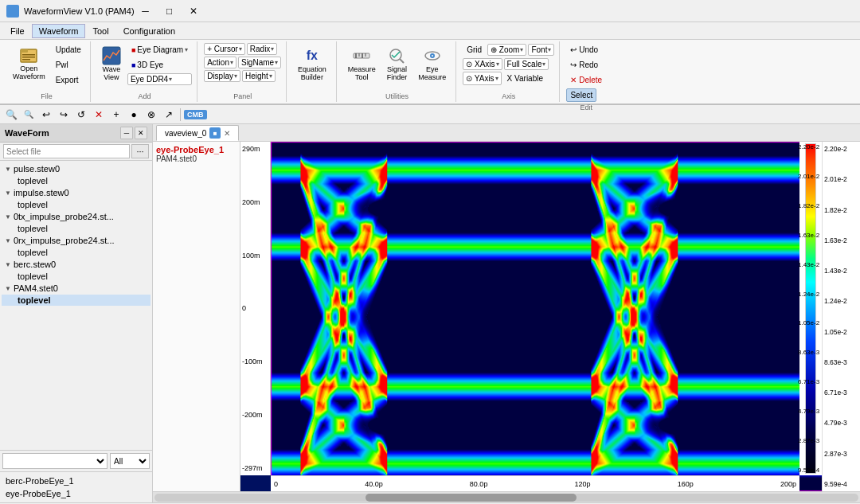  Describe the element at coordinates (197, 133) in the screenshot. I see `tab-vaveview: vaveview_0 ■ ✕` at that location.